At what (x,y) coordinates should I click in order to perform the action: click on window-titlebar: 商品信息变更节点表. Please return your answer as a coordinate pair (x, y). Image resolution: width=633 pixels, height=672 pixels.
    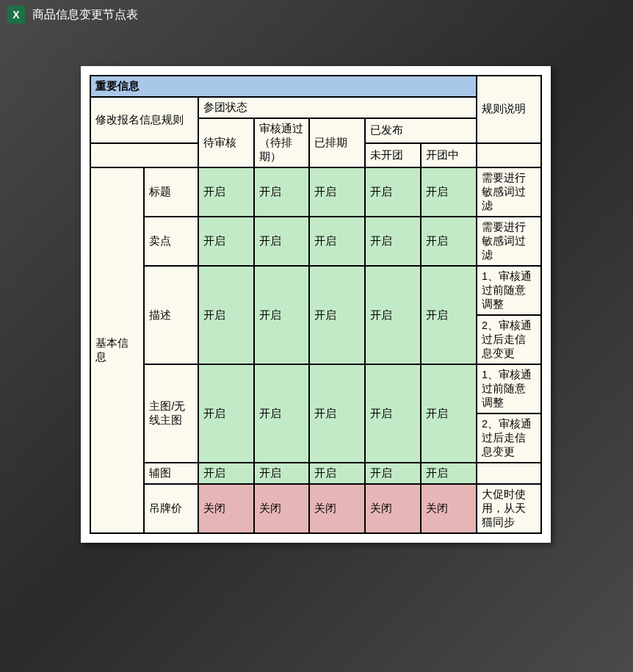
    Looking at the image, I should click on (316, 15).